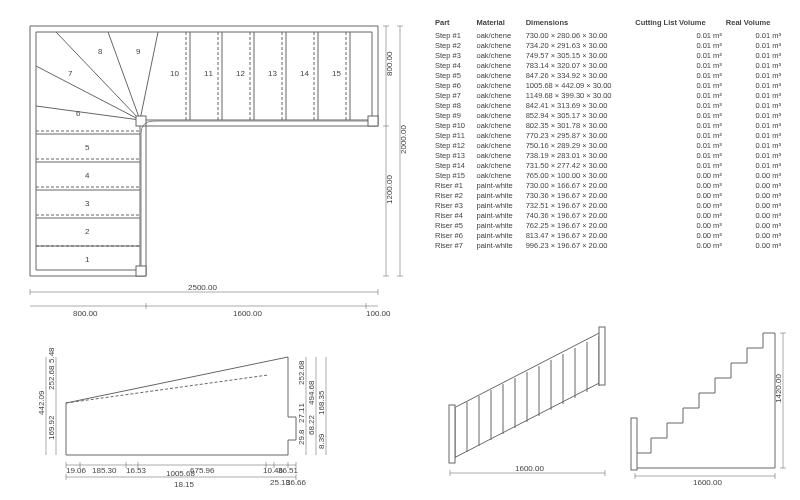 This screenshot has width=800, height=500. What do you see at coordinates (581, 24) in the screenshot?
I see `col-header: Dimensions` at bounding box center [581, 24].